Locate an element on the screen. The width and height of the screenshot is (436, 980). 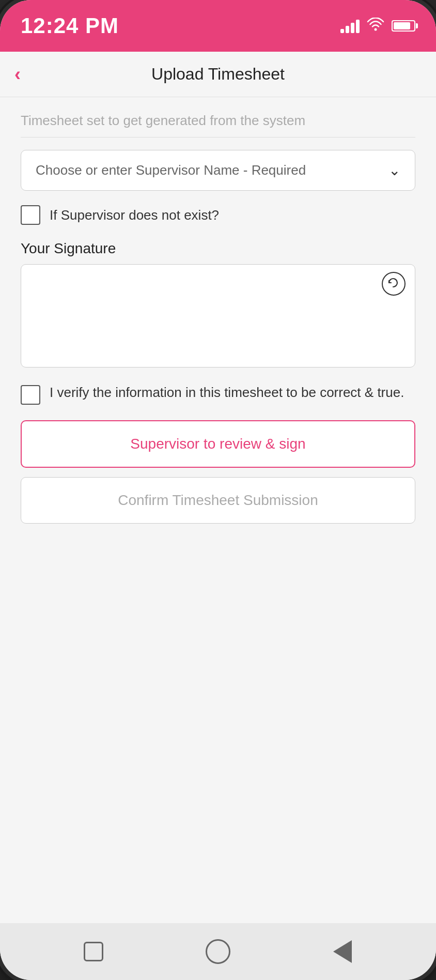
nav-back-button is located at coordinates (342, 952).